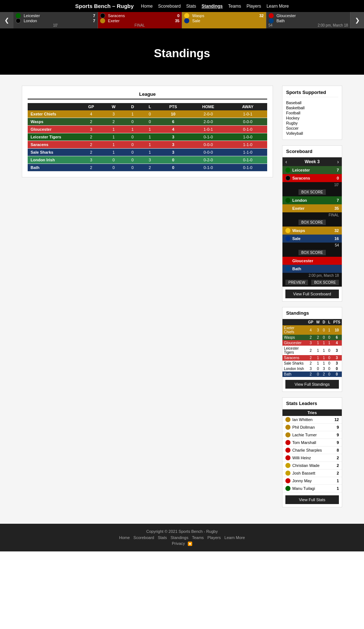  What do you see at coordinates (318, 363) in the screenshot?
I see `sw-w: 1` at bounding box center [318, 363].